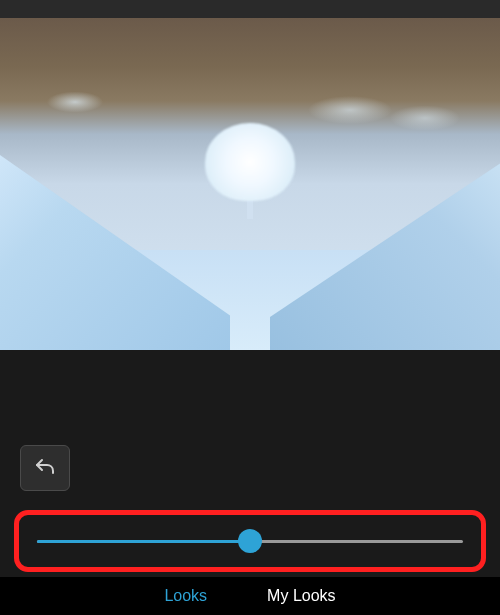 The image size is (500, 615). I want to click on tab-my-looks: My Looks, so click(301, 596).